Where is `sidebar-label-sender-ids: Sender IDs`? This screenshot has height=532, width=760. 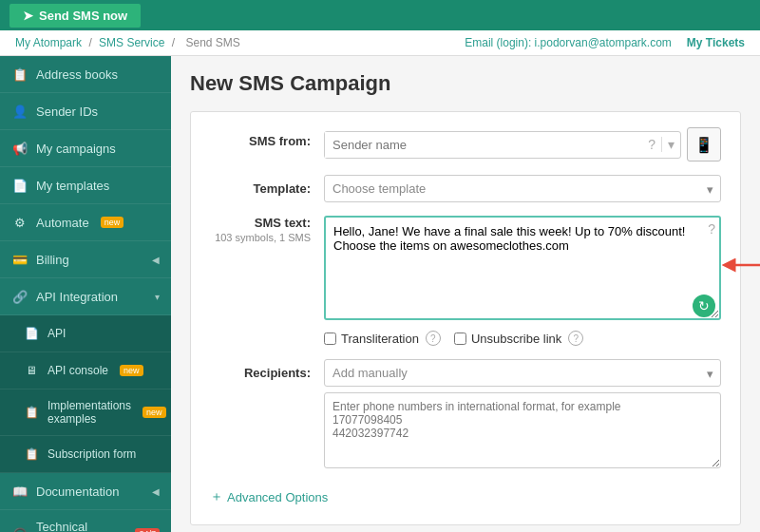 sidebar-label-sender-ids: Sender IDs is located at coordinates (66, 112).